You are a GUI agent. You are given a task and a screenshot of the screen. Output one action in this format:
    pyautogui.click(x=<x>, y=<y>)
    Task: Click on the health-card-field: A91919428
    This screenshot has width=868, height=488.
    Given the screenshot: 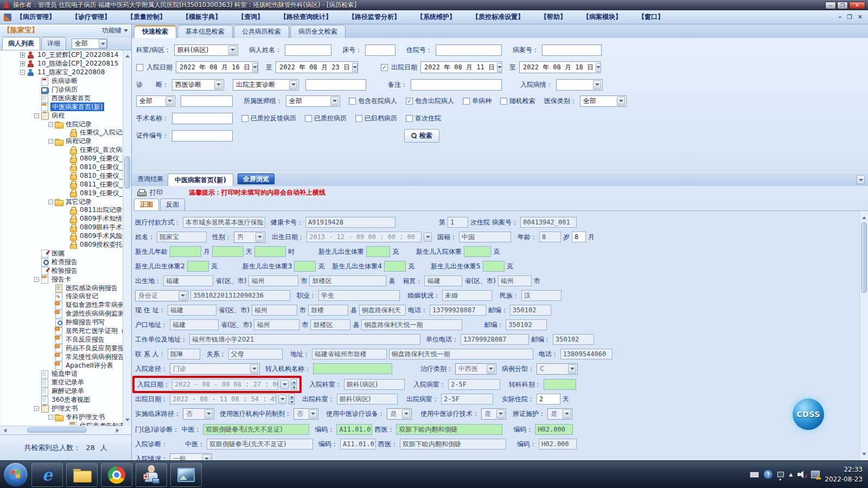 What is the action you would take?
    pyautogui.click(x=350, y=222)
    